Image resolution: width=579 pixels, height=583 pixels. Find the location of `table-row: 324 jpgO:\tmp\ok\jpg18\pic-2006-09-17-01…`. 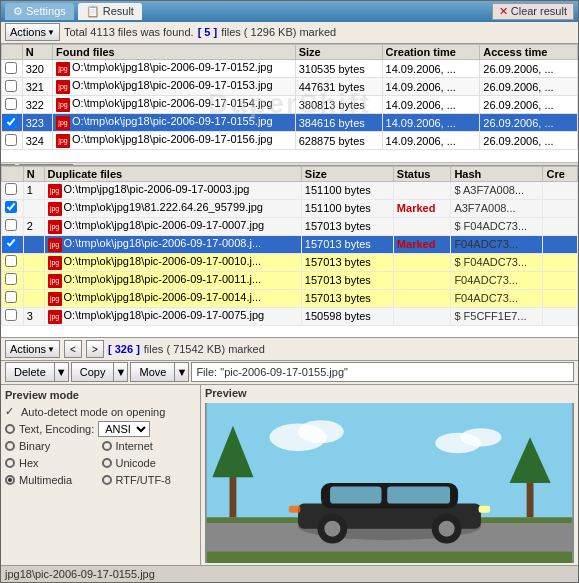

table-row: 324 jpgO:\tmp\ok\jpg18\pic-2006-09-17-01… is located at coordinates (290, 141).